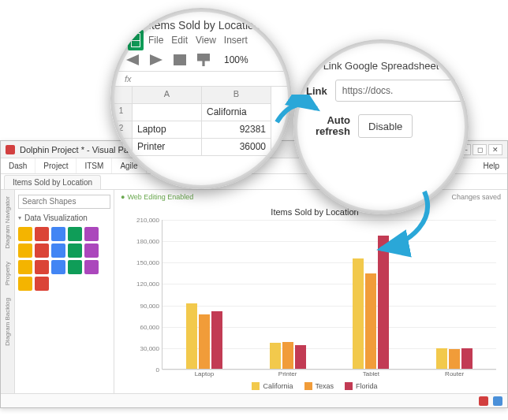 This screenshot has width=508, height=420. What do you see at coordinates (402, 91) in the screenshot?
I see `link-url-input` at bounding box center [402, 91].